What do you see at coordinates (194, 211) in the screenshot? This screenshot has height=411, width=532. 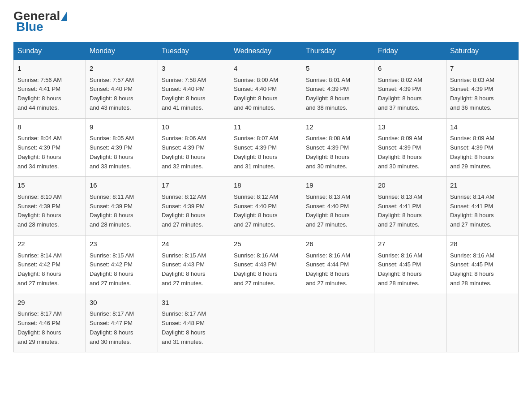 I see `day-info: Sunrise: 8:12 AMSunset: 4:39 PMDaylight:…` at bounding box center [194, 211].